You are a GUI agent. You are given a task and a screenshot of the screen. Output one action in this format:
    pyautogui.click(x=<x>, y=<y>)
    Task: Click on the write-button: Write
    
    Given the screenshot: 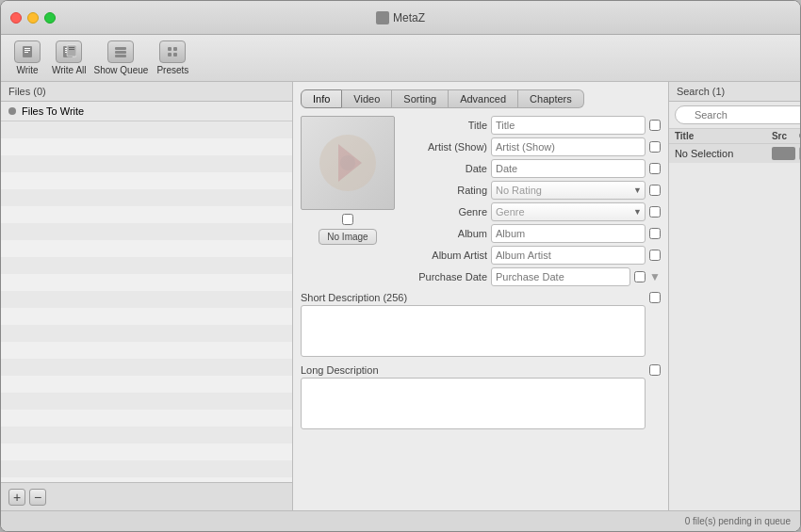 What is the action you would take?
    pyautogui.click(x=27, y=58)
    